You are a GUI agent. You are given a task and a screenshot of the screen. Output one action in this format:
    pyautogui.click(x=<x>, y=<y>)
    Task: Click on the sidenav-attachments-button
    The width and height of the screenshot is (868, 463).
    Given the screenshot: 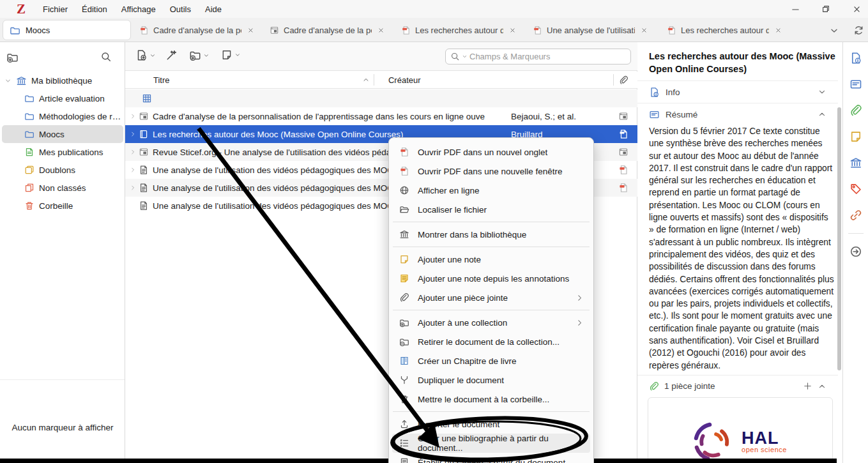 What is the action you would take?
    pyautogui.click(x=856, y=110)
    